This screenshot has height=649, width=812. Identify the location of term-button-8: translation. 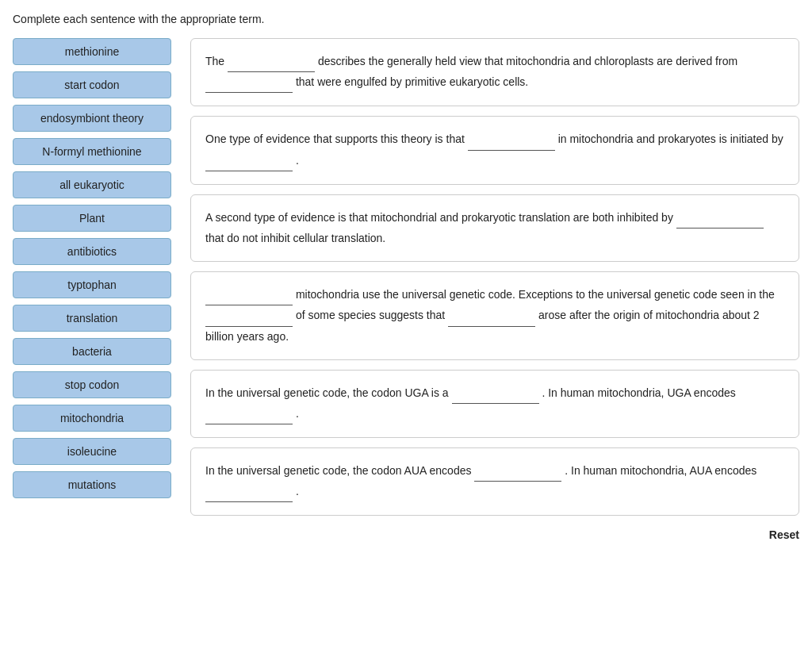
(92, 318).